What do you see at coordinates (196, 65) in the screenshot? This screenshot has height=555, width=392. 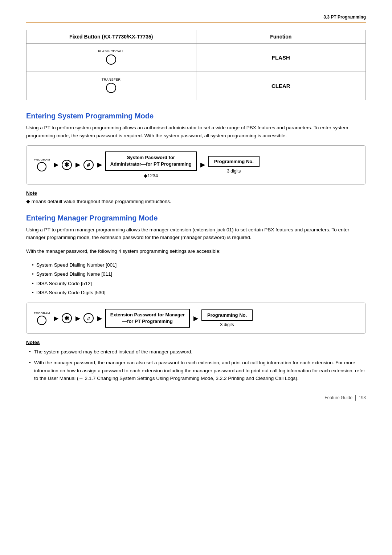 I see `fixed-button-table: Fixed Button (KX-T7730/KX-T7735) Functio…` at bounding box center [196, 65].